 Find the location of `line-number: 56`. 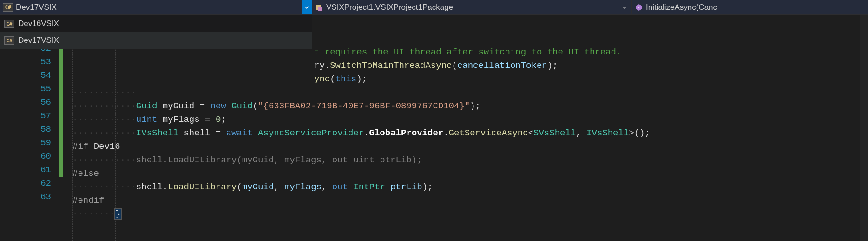

line-number: 56 is located at coordinates (26, 102).